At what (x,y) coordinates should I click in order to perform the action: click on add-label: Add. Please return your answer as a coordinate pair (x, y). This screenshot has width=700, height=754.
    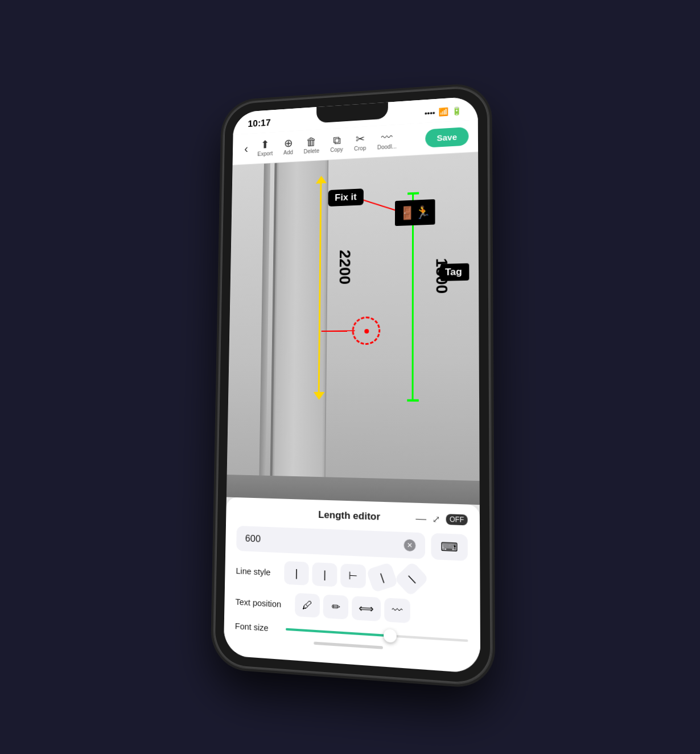
    Looking at the image, I should click on (288, 153).